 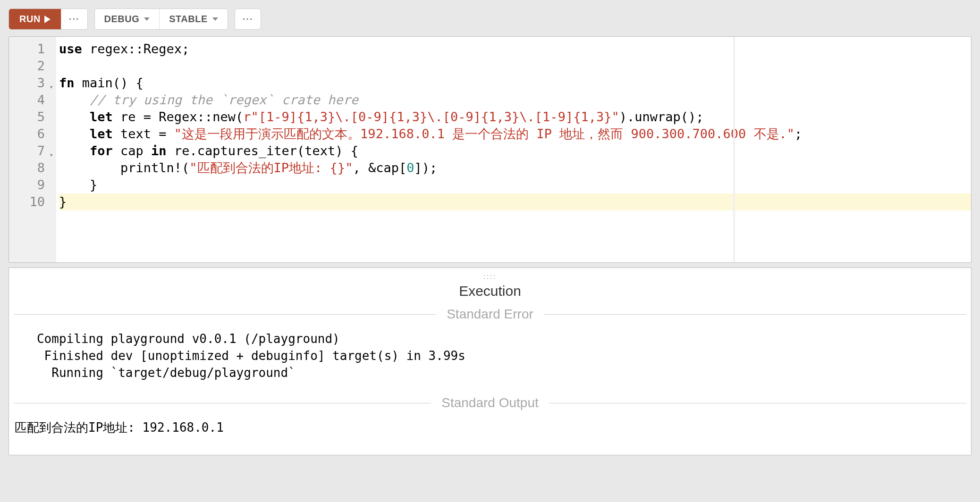 I want to click on code-line, so click(x=515, y=66).